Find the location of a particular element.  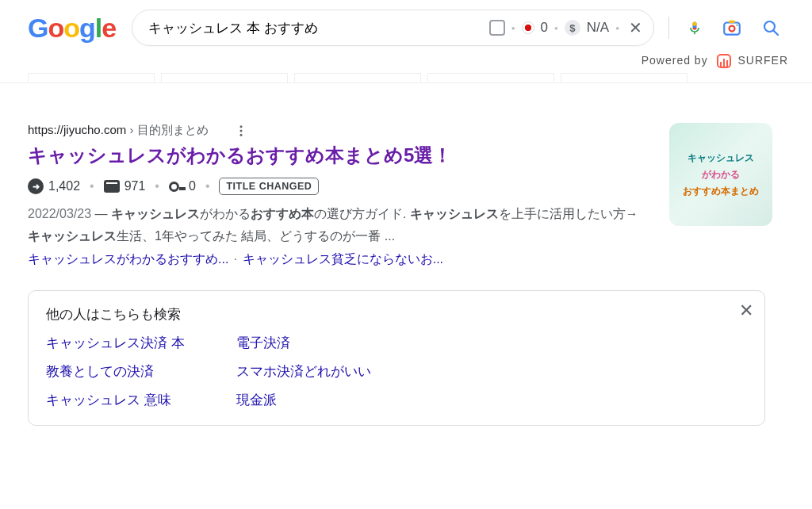

snippet-text: がわかる is located at coordinates (225, 214).